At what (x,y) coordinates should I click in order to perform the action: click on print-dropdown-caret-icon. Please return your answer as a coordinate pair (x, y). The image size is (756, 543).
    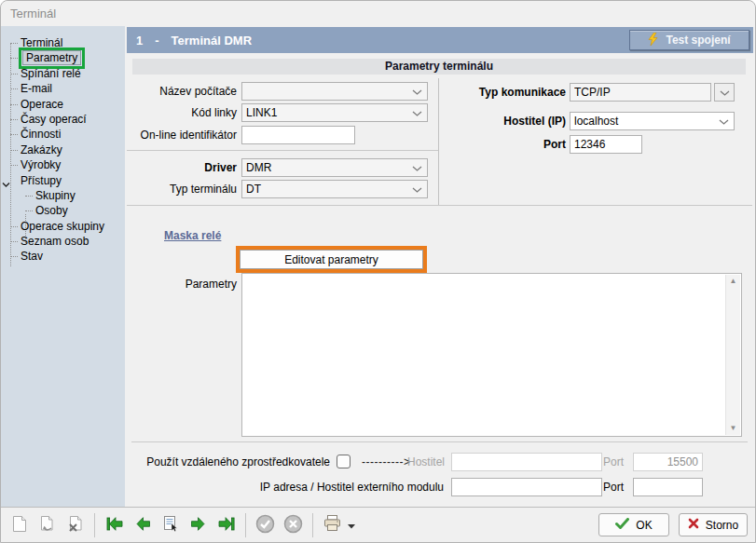
    Looking at the image, I should click on (351, 525).